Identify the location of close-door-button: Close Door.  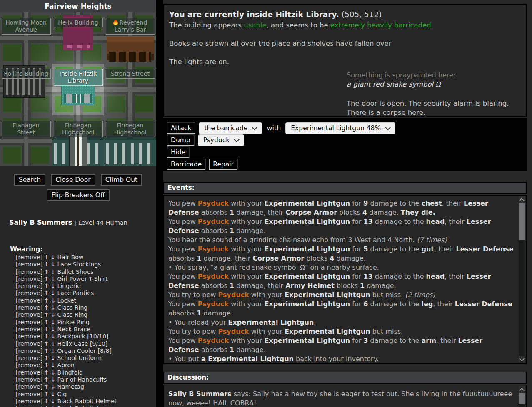
(73, 180).